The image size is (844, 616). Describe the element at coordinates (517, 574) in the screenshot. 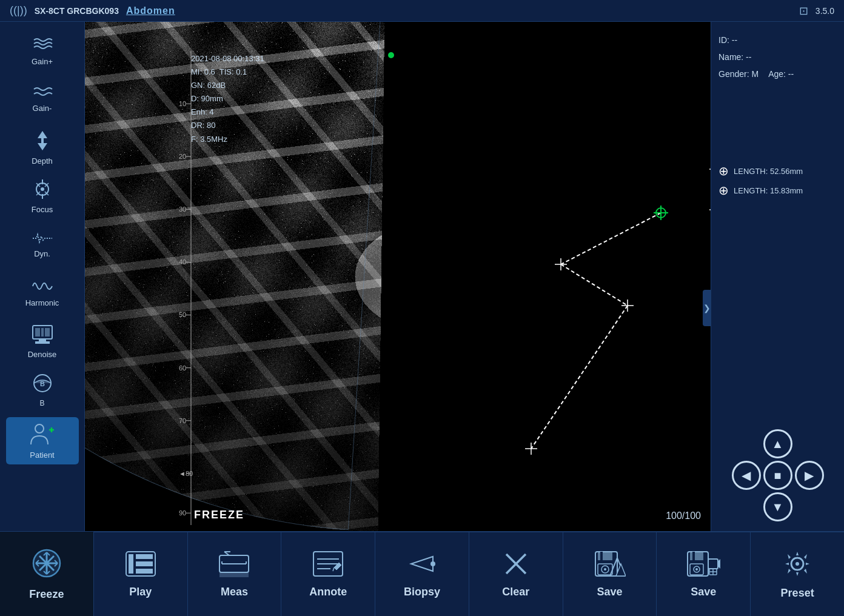

I see `clear-button: Clear` at that location.